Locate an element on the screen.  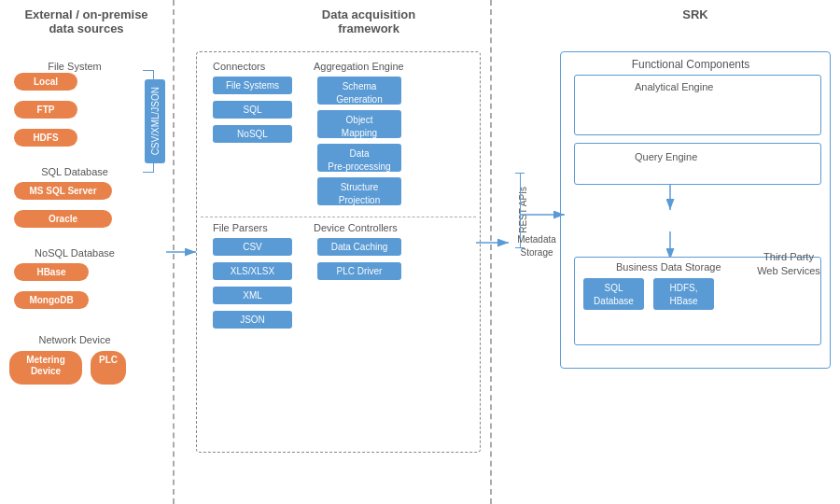
ms-sql-box: MS SQL Server is located at coordinates (63, 190).